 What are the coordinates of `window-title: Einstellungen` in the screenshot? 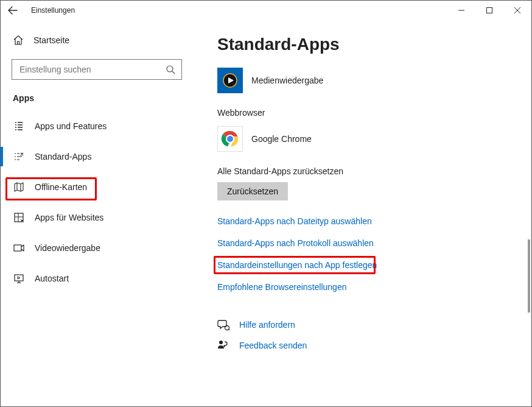 It's located at (53, 10).